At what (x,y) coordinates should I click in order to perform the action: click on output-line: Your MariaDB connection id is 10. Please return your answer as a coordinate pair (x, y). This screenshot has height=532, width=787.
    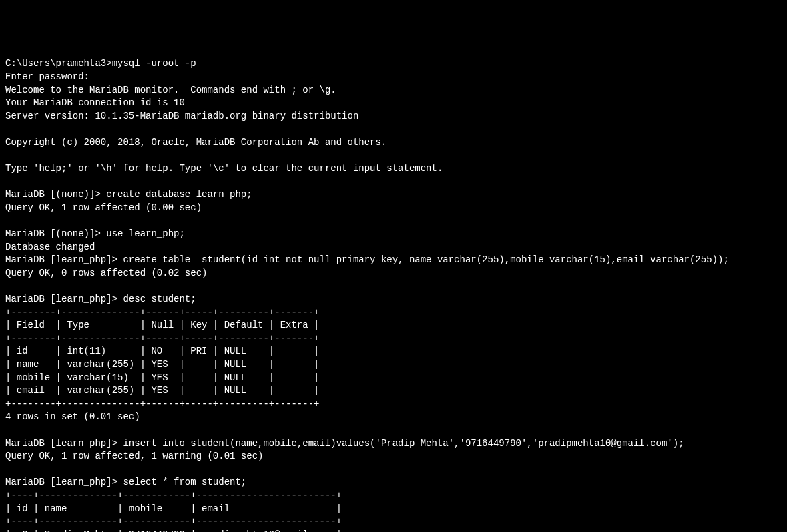
    Looking at the image, I should click on (394, 103).